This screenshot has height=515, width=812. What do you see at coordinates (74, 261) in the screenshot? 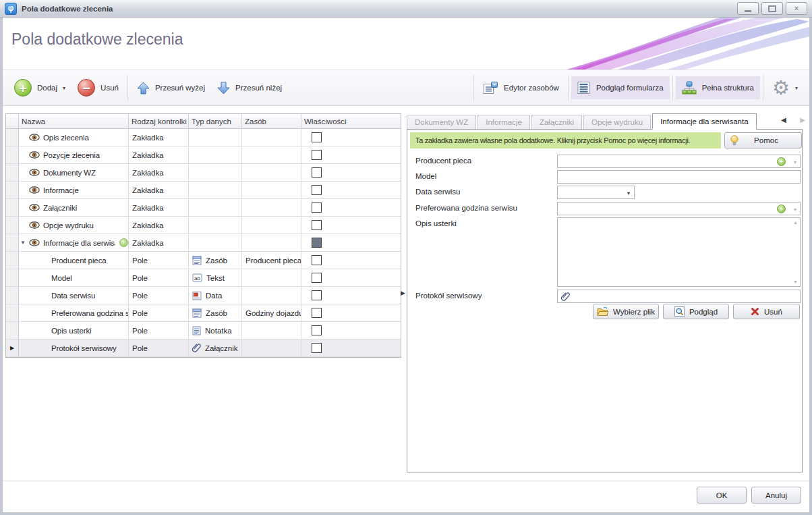
I see `grid-cell-name: Producent pieca` at bounding box center [74, 261].